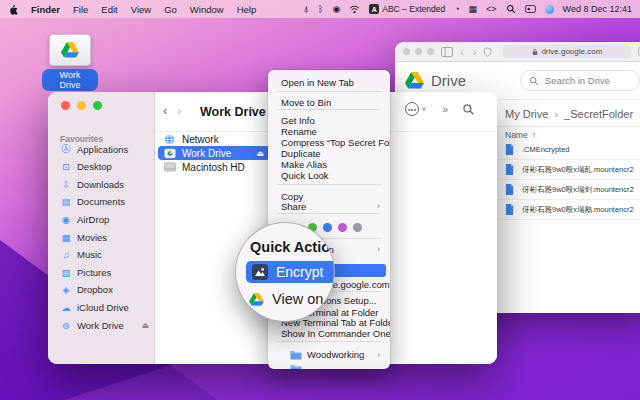  Describe the element at coordinates (214, 167) in the screenshot. I see `finder-row-macintosh-hd: Macintosh HD` at that location.